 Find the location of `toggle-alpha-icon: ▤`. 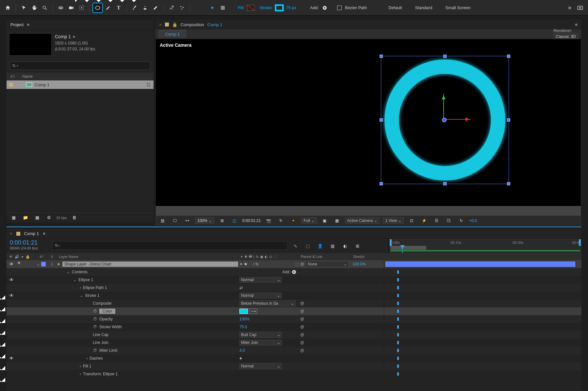

toggle-alpha-icon: ▤ is located at coordinates (162, 221).